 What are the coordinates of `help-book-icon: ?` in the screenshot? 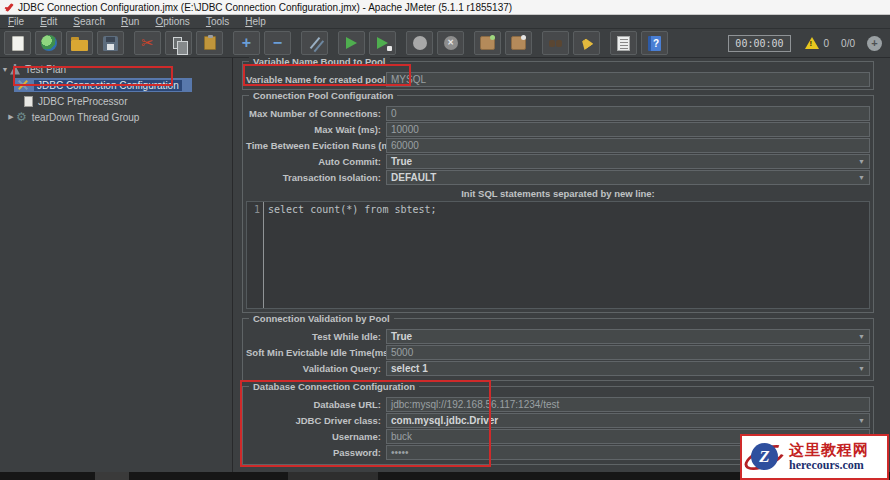 It's located at (654, 44).